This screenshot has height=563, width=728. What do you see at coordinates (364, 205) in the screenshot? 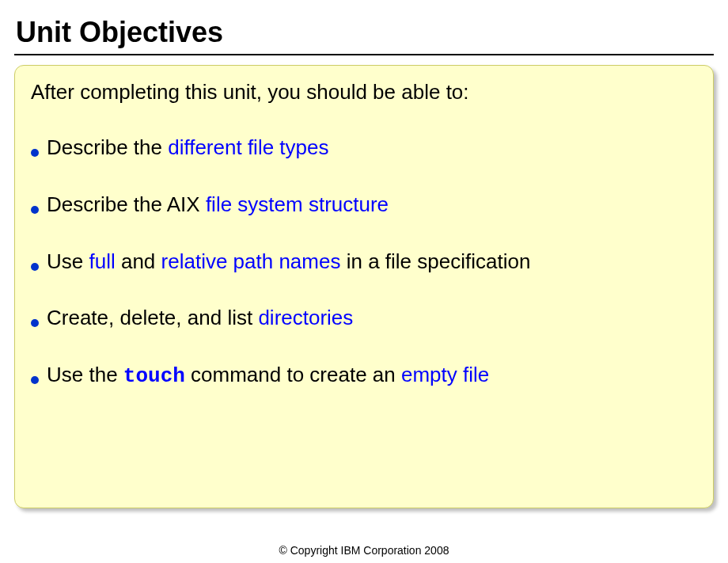
I see `list-item: Describe the AIX file system structure` at bounding box center [364, 205].